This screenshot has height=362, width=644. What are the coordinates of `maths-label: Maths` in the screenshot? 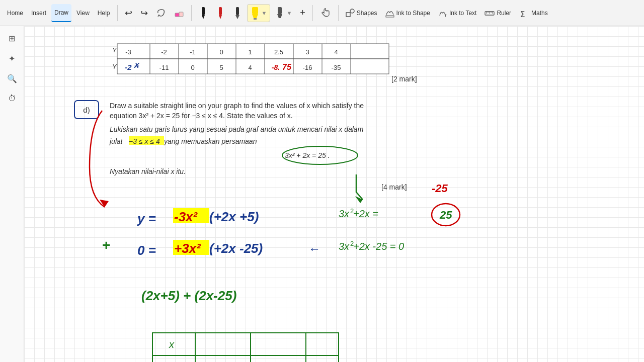 It's located at (539, 13).